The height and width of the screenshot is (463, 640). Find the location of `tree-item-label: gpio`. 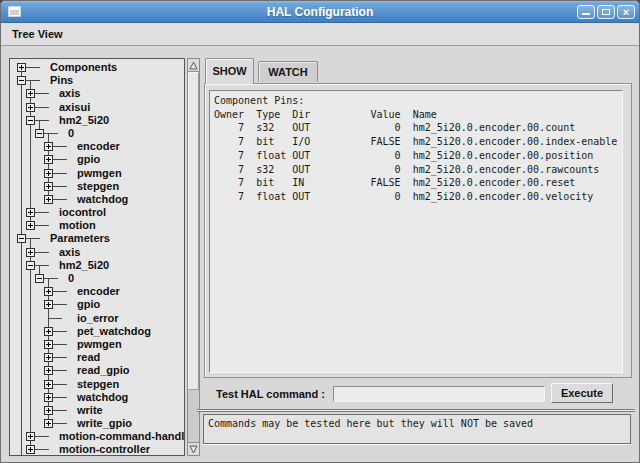

tree-item-label: gpio is located at coordinates (88, 304).